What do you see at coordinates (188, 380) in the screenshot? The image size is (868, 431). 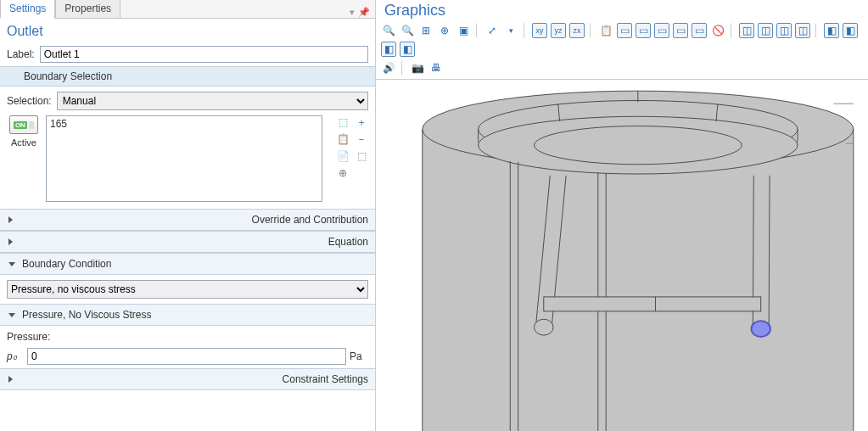 I see `expander-constraint-header: Constraint Settings` at bounding box center [188, 380].